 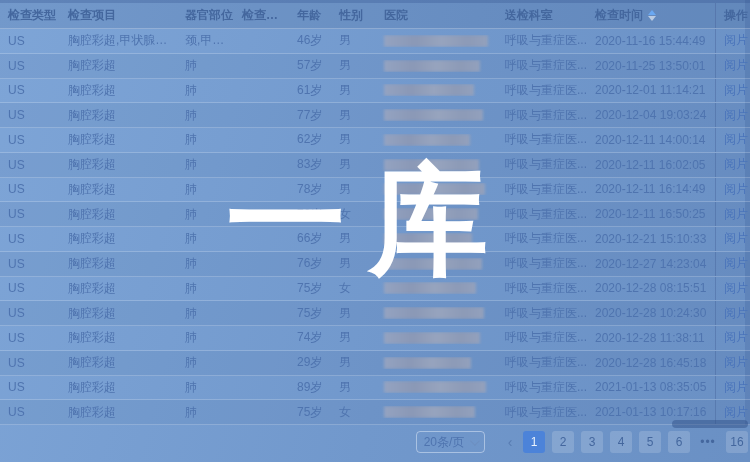 I want to click on cell-age: 62岁, so click(x=310, y=140).